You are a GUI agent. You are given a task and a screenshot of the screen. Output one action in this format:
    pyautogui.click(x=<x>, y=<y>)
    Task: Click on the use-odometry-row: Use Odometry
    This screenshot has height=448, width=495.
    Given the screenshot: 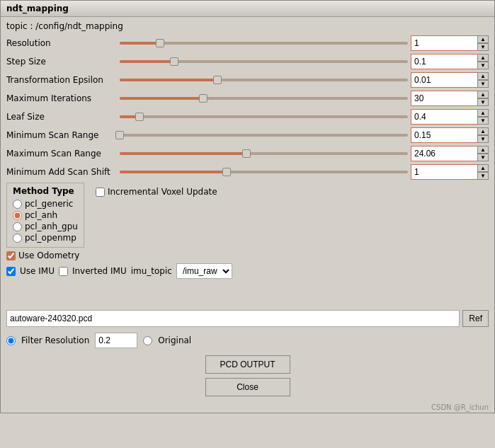 What is the action you would take?
    pyautogui.click(x=248, y=255)
    